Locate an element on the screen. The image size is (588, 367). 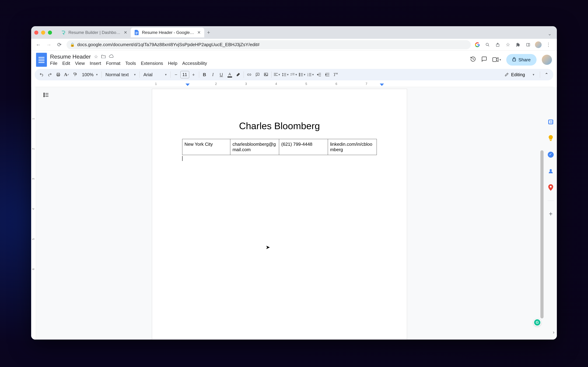
align-button: ▾ is located at coordinates (277, 75).